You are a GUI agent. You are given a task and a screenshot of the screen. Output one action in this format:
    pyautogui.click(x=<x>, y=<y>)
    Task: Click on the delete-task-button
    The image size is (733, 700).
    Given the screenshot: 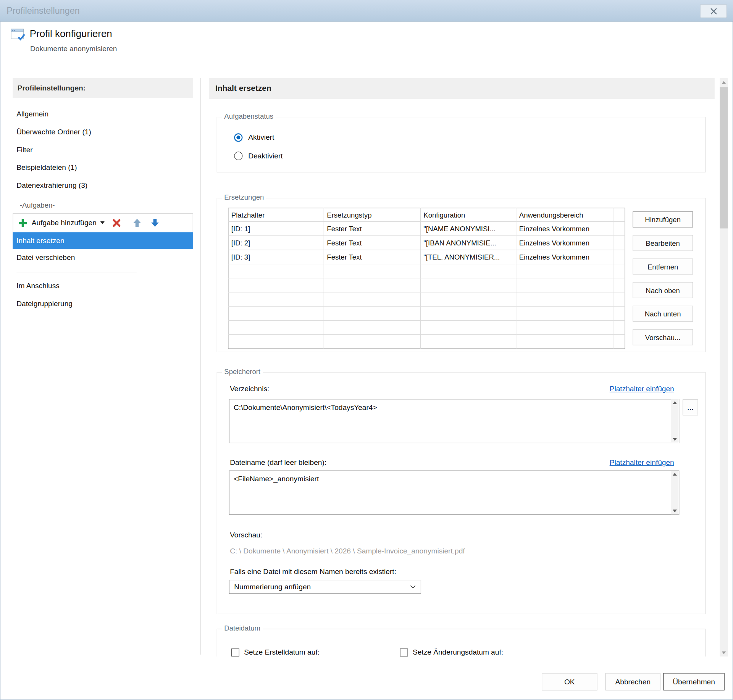 What is the action you would take?
    pyautogui.click(x=117, y=223)
    